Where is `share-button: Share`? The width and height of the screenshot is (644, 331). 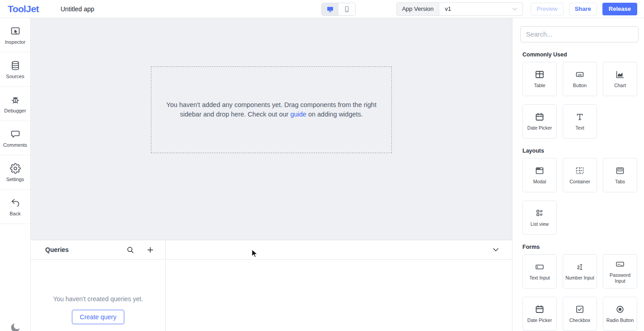 share-button: Share is located at coordinates (583, 9).